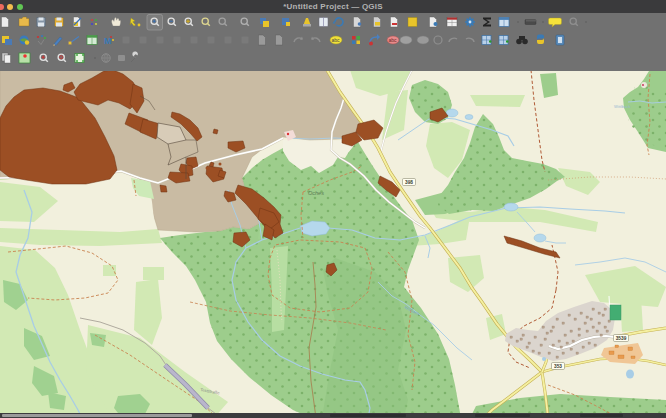 The height and width of the screenshot is (418, 666). Describe the element at coordinates (622, 338) in the screenshot. I see `svg-text: 3539` at that location.